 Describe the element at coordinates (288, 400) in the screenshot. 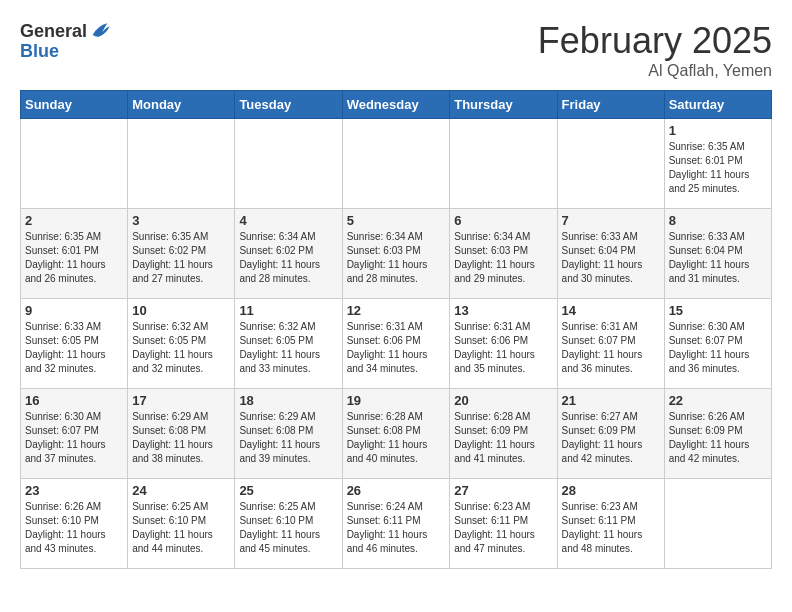

I see `day-number: 18` at that location.